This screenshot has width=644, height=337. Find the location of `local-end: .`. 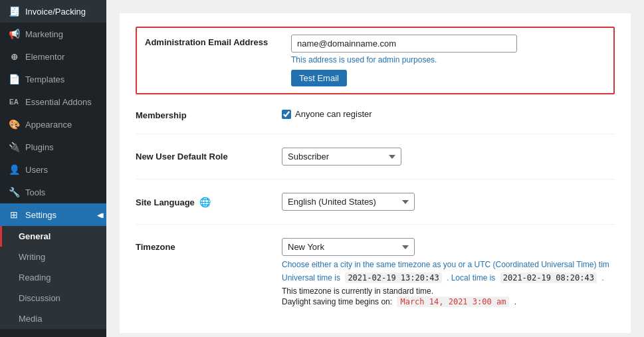

local-end: . is located at coordinates (602, 278).